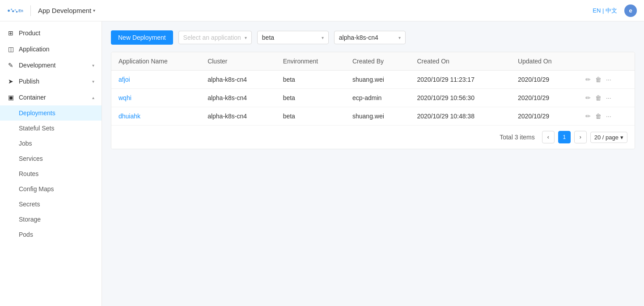  I want to click on sidebar-subitem-secrets: Secrets, so click(51, 204).